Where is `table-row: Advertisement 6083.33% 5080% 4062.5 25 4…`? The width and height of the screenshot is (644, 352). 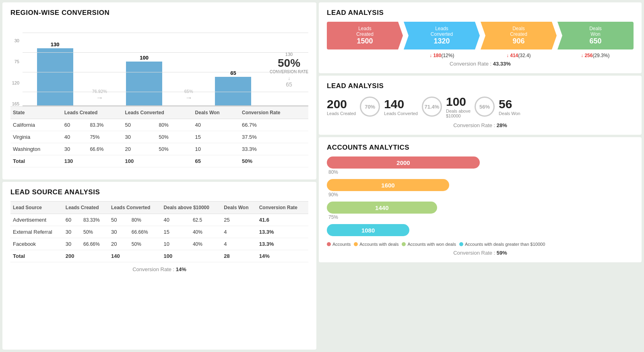 table-row: Advertisement 6083.33% 5080% 4062.5 25 4… is located at coordinates (159, 220).